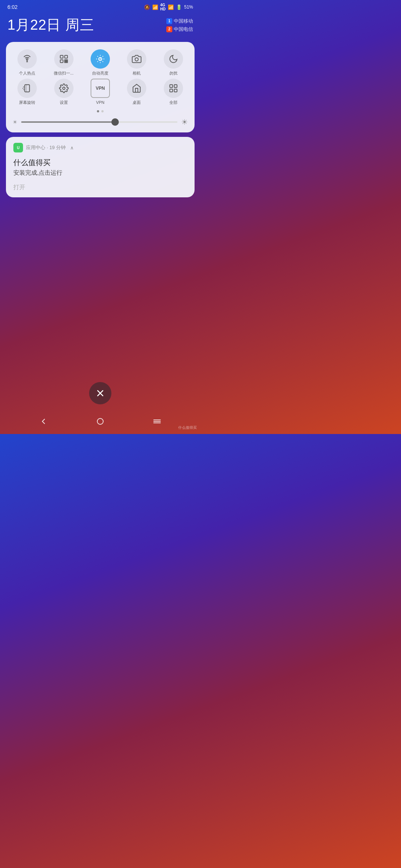 This screenshot has width=401, height=868. Describe the element at coordinates (189, 7) in the screenshot. I see `battery-level: 51%` at that location.